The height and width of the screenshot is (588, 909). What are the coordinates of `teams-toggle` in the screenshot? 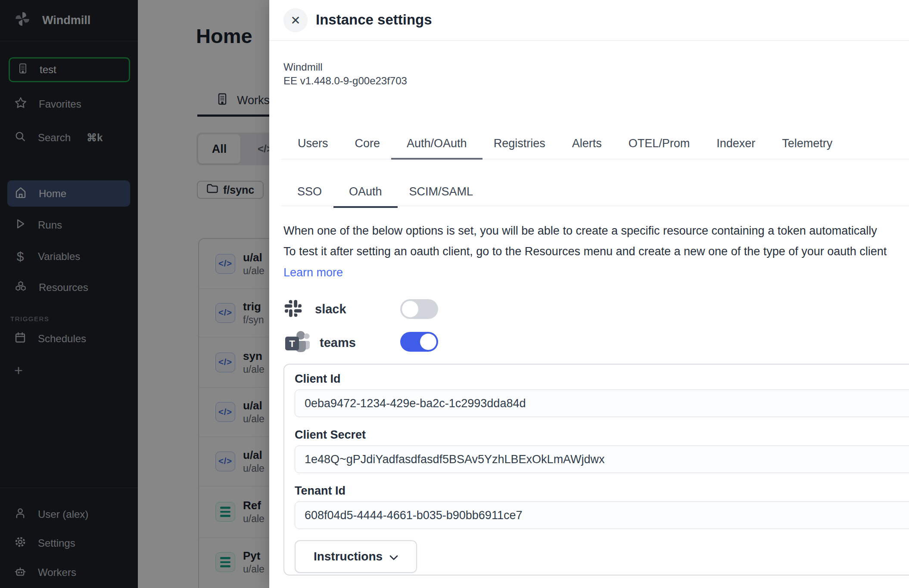 It's located at (419, 342).